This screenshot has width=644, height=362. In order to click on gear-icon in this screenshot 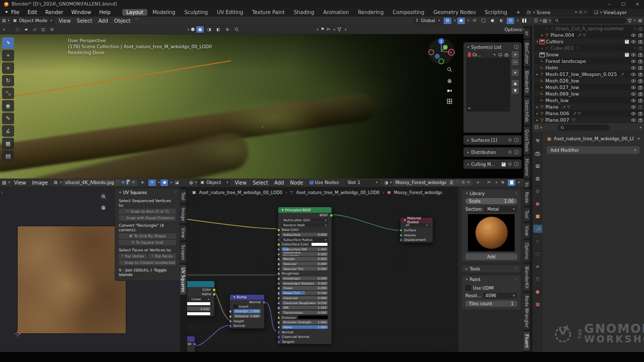, I will do `click(510, 152)`.